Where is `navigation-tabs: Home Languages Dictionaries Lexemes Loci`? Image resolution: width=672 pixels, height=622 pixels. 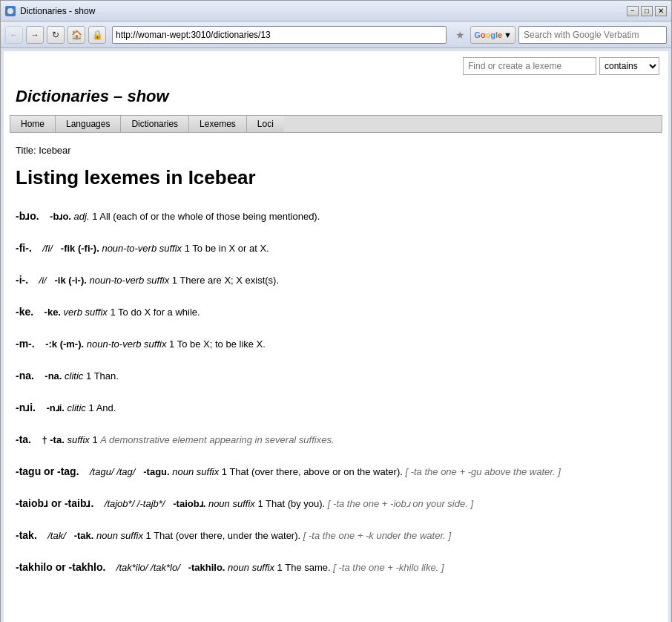 navigation-tabs: Home Languages Dictionaries Lexemes Loci is located at coordinates (336, 124).